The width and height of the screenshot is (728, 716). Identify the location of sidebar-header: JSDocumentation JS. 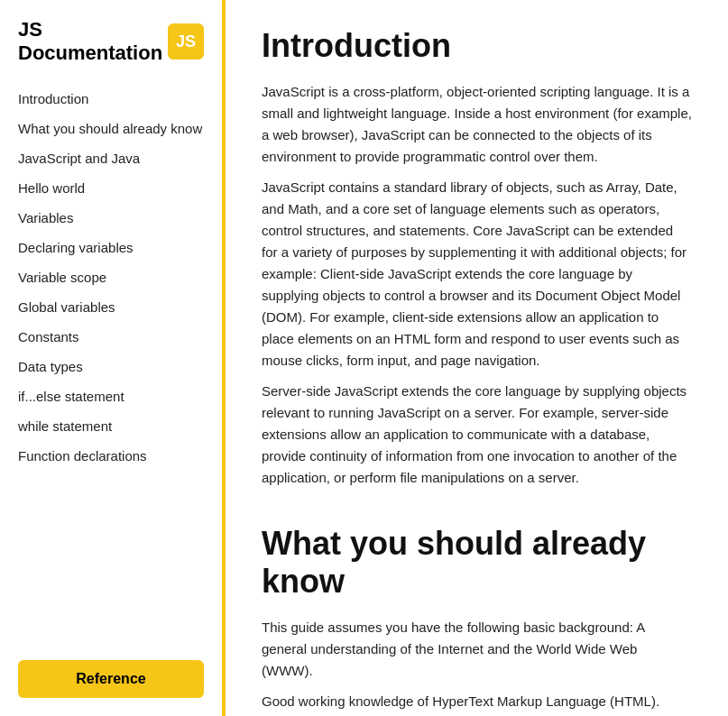
(111, 50).